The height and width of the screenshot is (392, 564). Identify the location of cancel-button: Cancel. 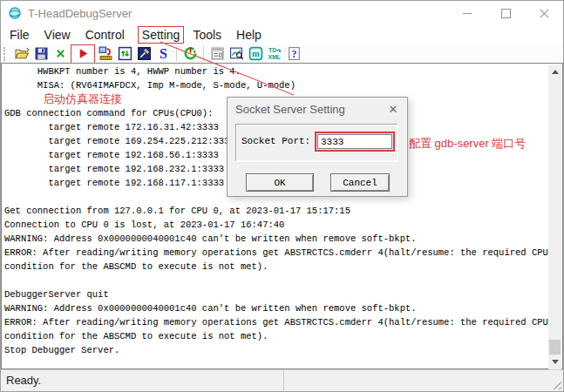
(360, 183).